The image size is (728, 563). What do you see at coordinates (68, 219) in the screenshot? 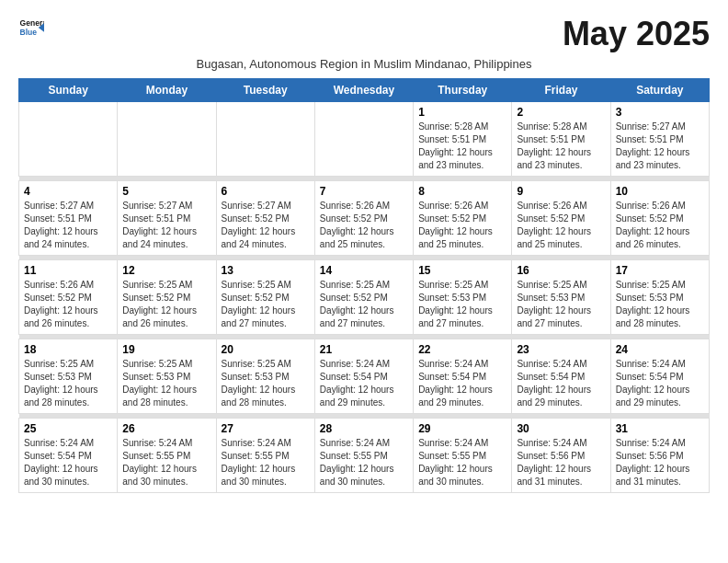
I see `calendar-cell: 4Sunrise: 5:27 AMSunset: 5:51 PMDaylight…` at bounding box center [68, 219].